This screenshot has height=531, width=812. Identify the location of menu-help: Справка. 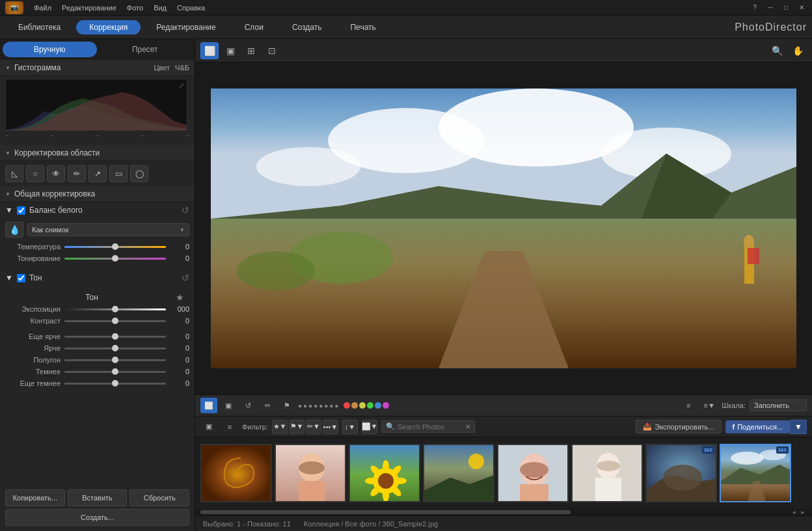
(191, 8).